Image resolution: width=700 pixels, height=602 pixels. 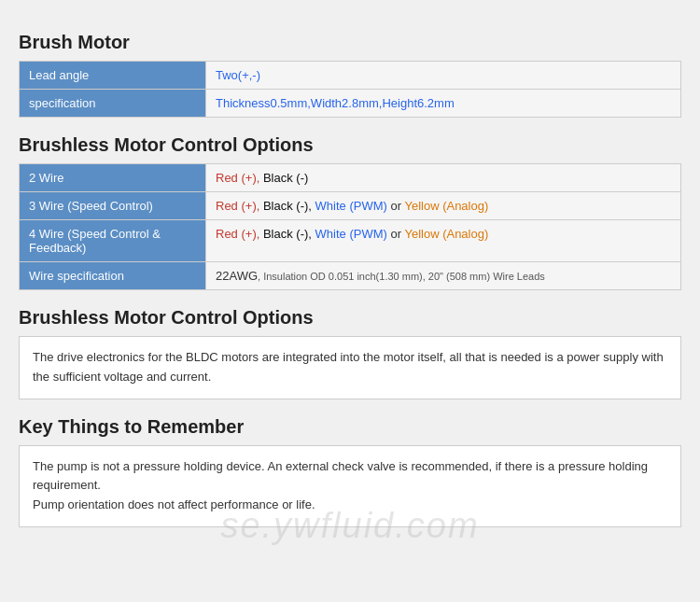 I want to click on wire-spec-big: 22AWG, so click(x=237, y=276).